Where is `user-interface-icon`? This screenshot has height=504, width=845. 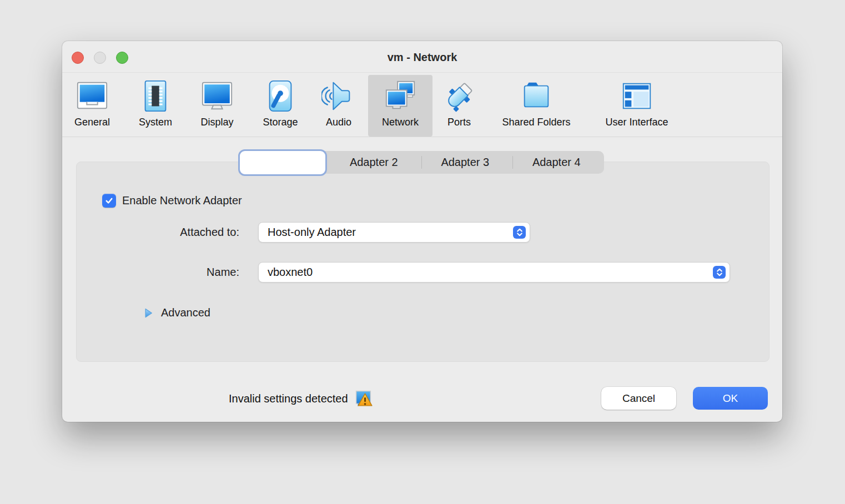
user-interface-icon is located at coordinates (637, 96).